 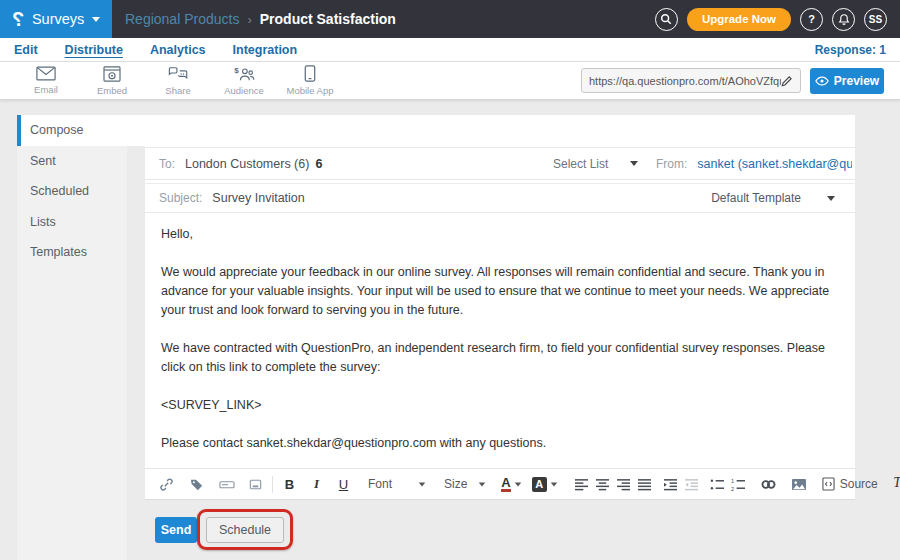 What do you see at coordinates (397, 484) in the screenshot?
I see `font-family-dropdown: Font` at bounding box center [397, 484].